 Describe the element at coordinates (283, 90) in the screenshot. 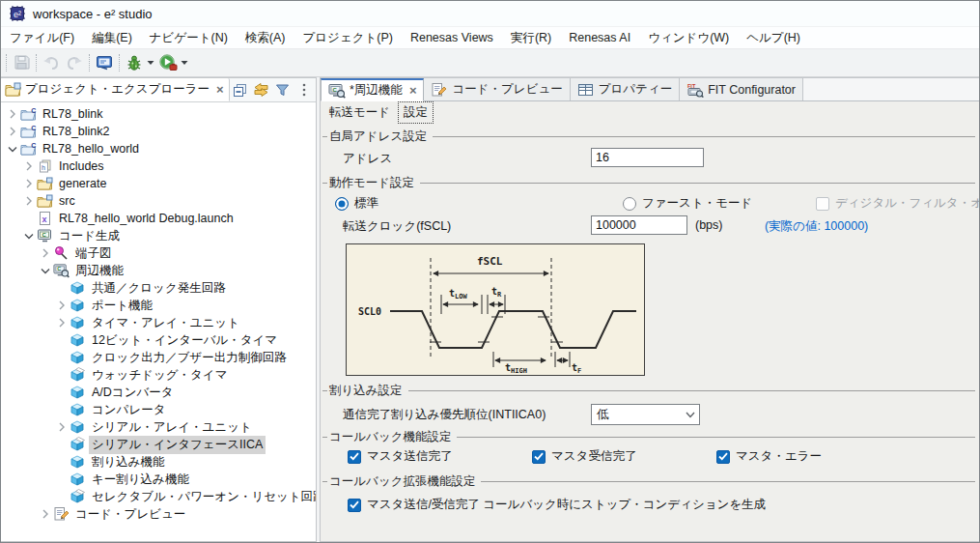

I see `filter-icon` at that location.